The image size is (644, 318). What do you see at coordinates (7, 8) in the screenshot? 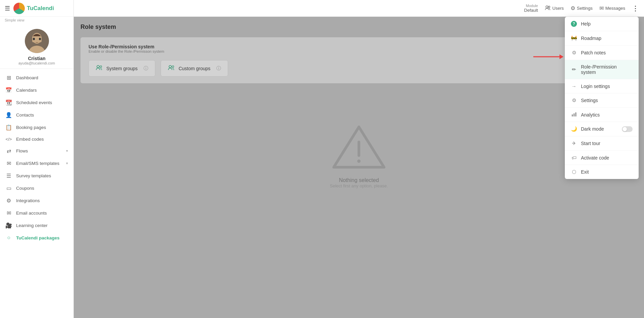
I see `hamburger-icon: ☰` at bounding box center [7, 8].